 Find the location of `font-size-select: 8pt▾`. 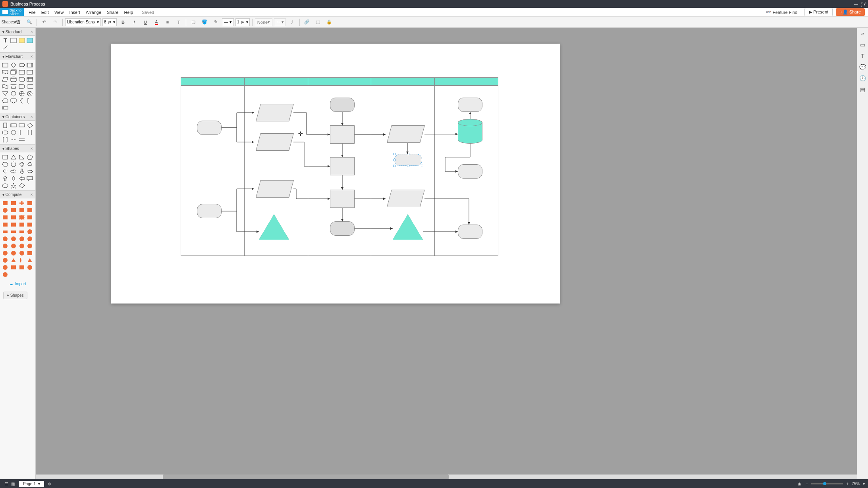

font-size-select: 8pt▾ is located at coordinates (110, 22).